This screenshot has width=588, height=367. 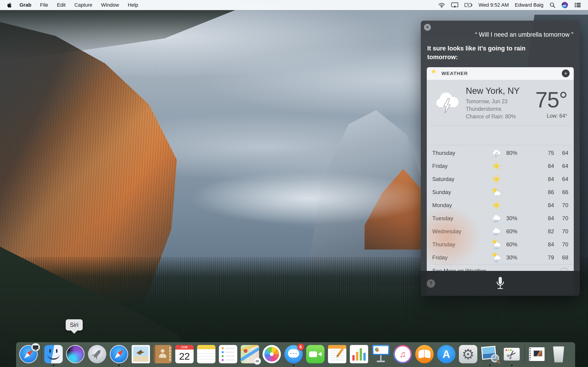 I want to click on forecast-day: Wednesday, so click(x=461, y=232).